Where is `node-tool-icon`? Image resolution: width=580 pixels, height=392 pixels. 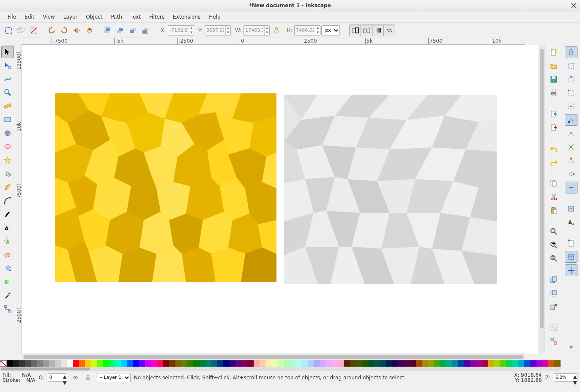
node-tool-icon is located at coordinates (8, 65).